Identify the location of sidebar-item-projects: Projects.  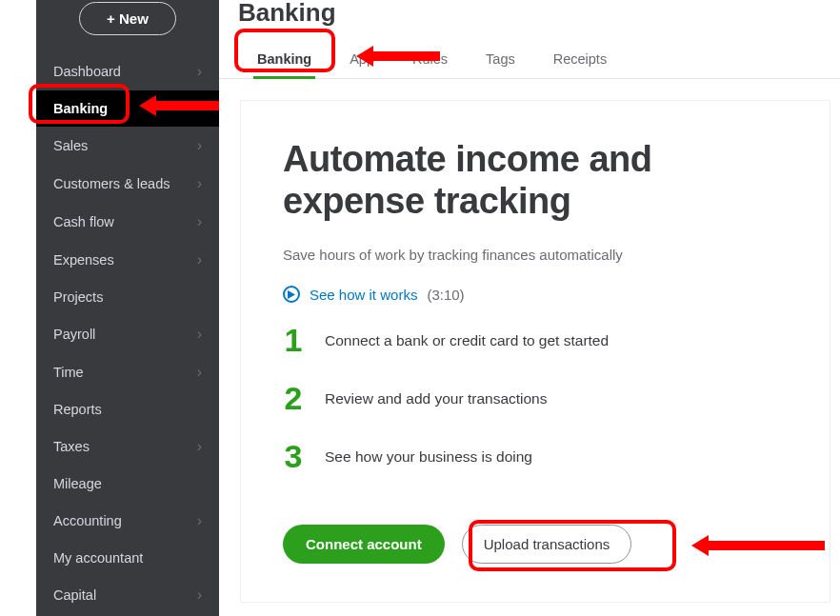
(128, 297).